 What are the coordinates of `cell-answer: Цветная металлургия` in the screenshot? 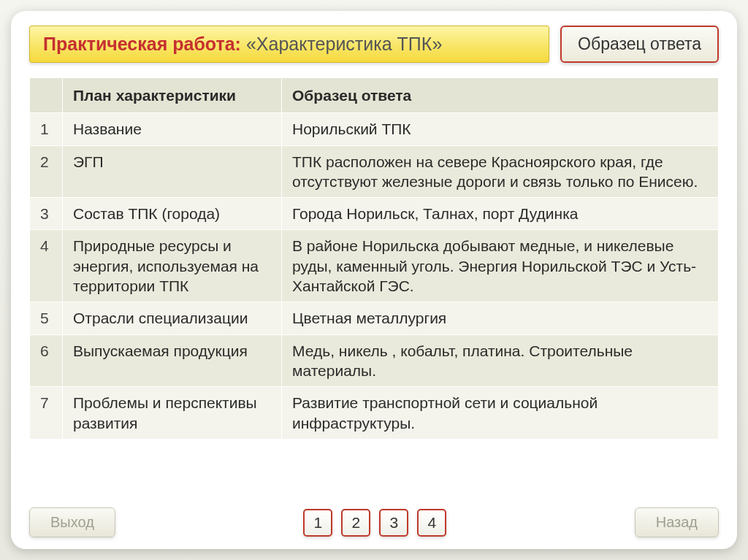 It's located at (500, 318).